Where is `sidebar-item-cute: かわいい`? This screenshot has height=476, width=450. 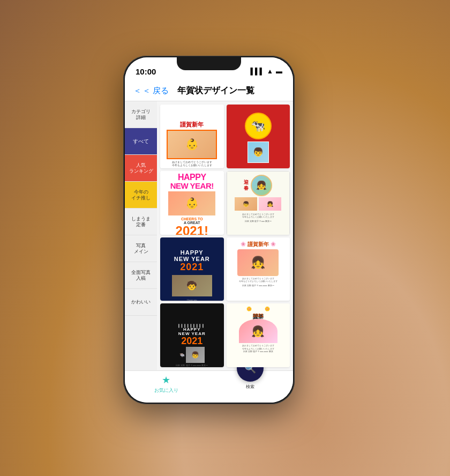 sidebar-item-cute: かわいい is located at coordinates (141, 302).